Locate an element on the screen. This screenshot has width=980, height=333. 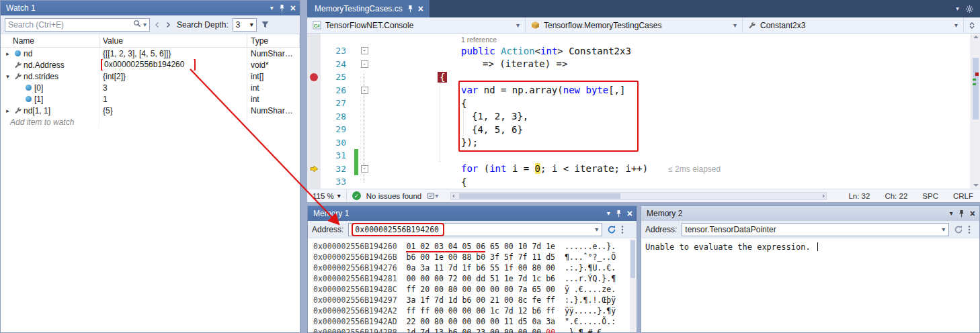
code-line: 29{4, 5, 6} is located at coordinates (644, 130).